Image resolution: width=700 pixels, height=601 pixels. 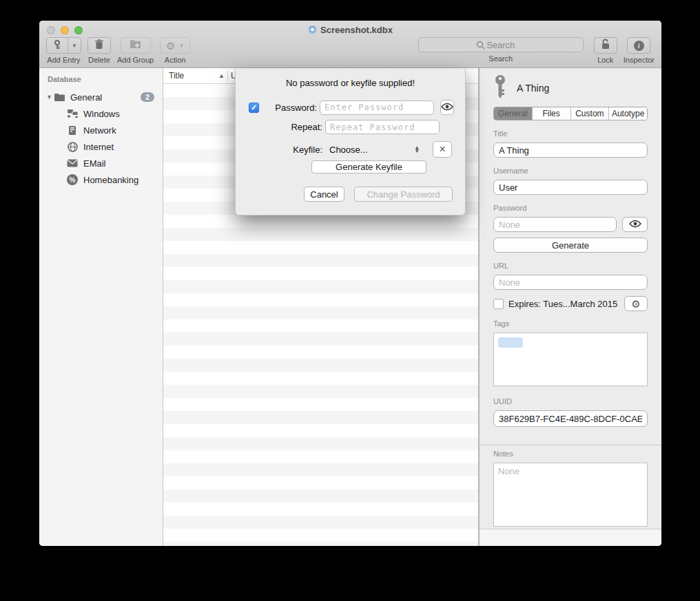 I want to click on add-group-button, so click(x=136, y=45).